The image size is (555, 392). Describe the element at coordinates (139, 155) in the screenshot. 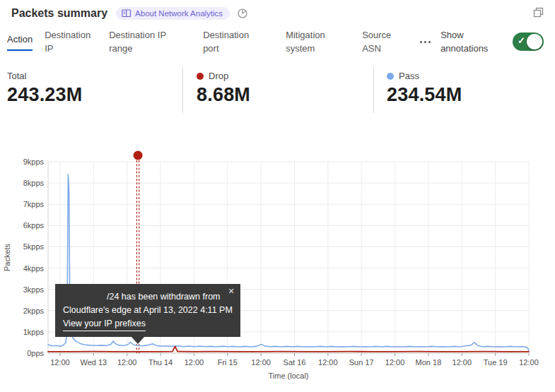

I see `annotation-marker` at that location.